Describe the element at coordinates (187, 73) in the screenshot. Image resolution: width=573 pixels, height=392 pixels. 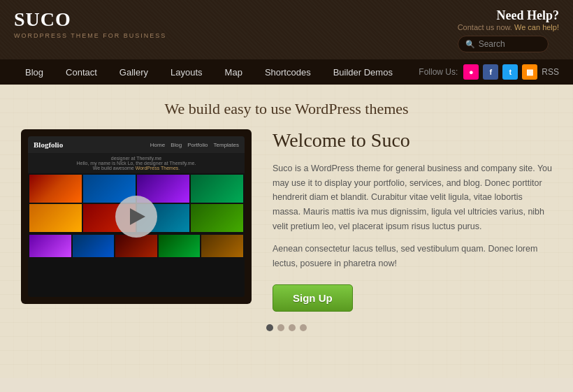
I see `nav-item-layouts: Layouts` at that location.